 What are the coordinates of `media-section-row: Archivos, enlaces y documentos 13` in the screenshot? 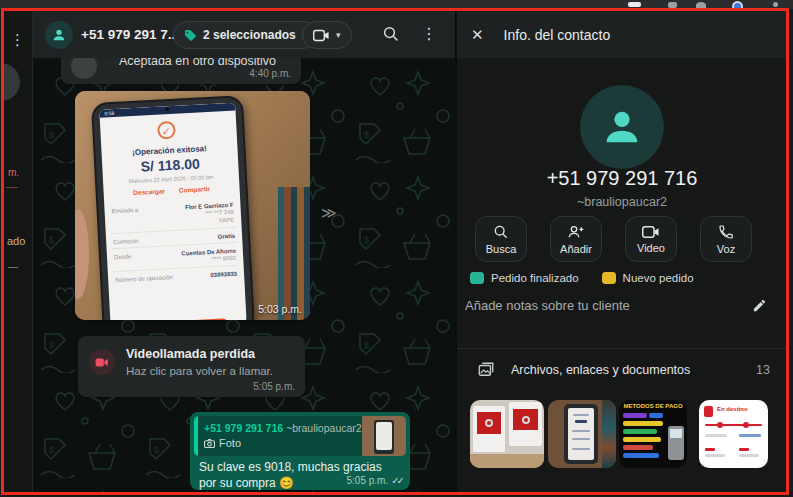 It's located at (624, 370).